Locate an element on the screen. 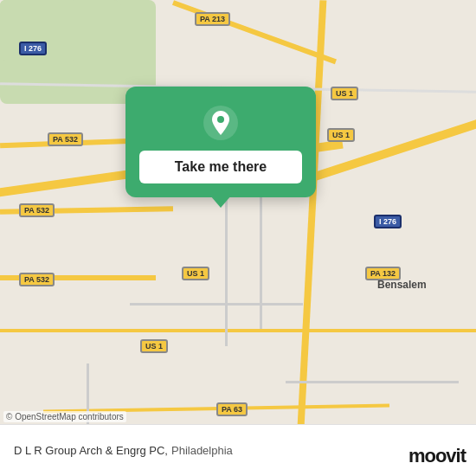 The height and width of the screenshot is (476, 476). label-bensalem: Bensalem is located at coordinates (402, 285).